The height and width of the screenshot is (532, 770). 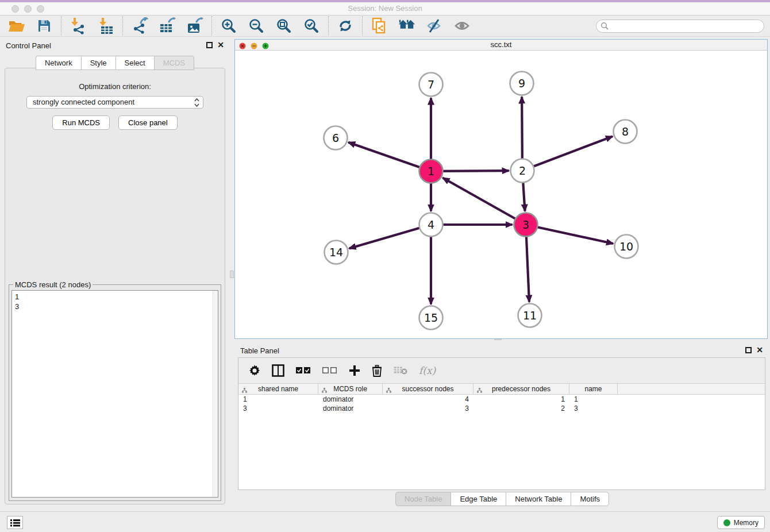 What do you see at coordinates (377, 371) in the screenshot?
I see `delete-column-icon` at bounding box center [377, 371].